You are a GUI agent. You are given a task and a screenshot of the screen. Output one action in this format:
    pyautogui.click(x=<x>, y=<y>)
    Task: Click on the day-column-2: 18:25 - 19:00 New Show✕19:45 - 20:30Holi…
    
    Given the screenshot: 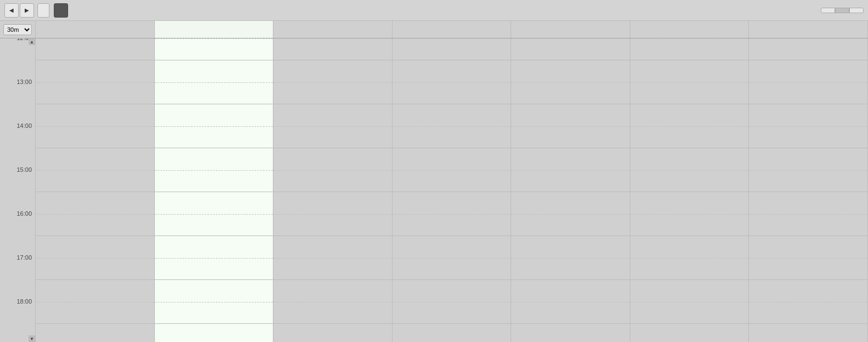 What is the action you would take?
    pyautogui.click(x=333, y=190)
    